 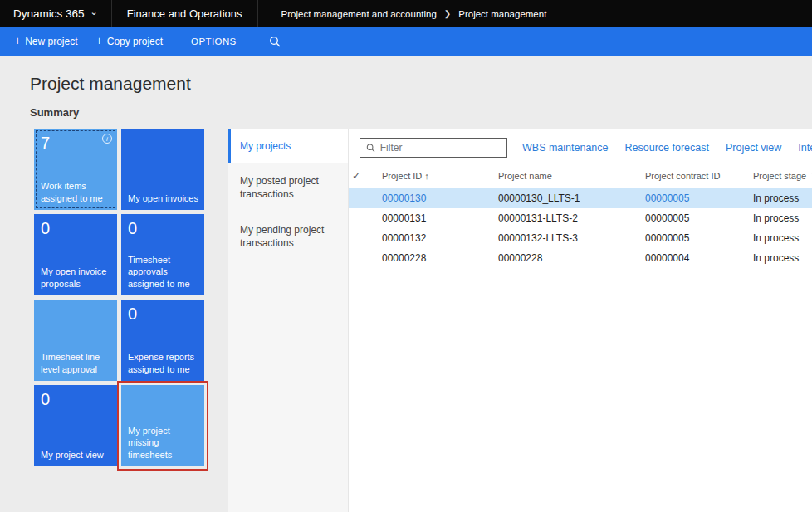 I want to click on tile-label: Timesheet approvals assigned to me, so click(x=164, y=272).